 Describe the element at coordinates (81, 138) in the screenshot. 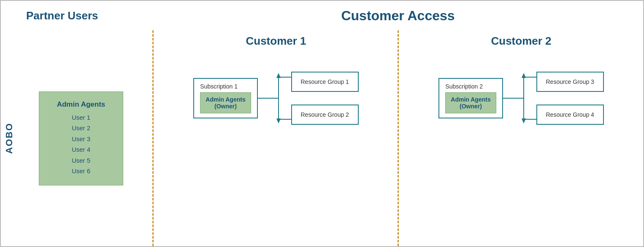

I see `admin-agents-box: Admin Agents User 1 User 2 User 3 User 4…` at that location.